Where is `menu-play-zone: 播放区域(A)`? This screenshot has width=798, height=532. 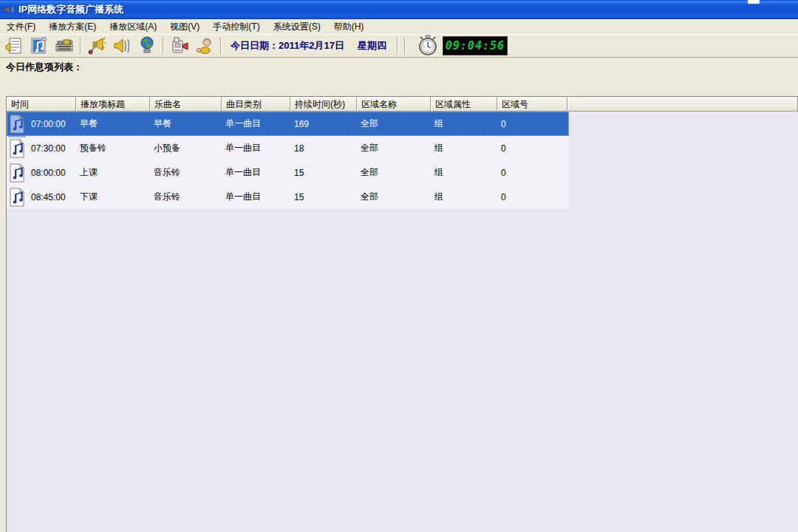 menu-play-zone: 播放区域(A) is located at coordinates (133, 27).